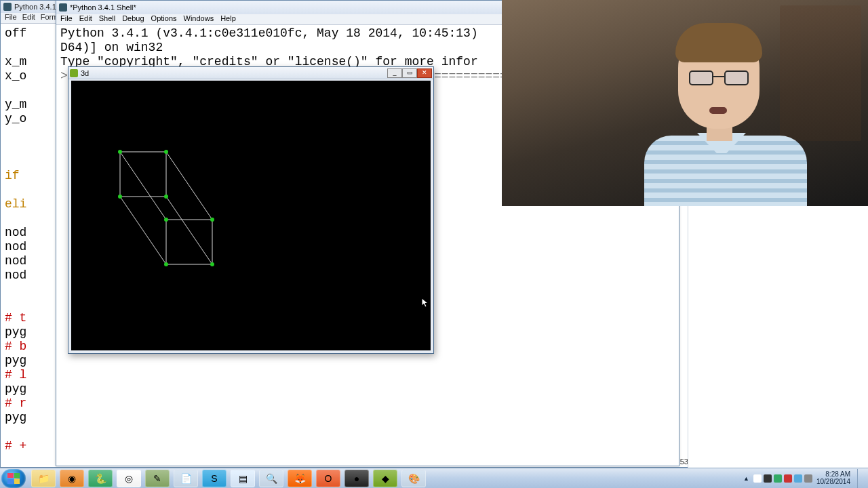  What do you see at coordinates (74, 73) in the screenshot?
I see `pygame-icon` at bounding box center [74, 73].